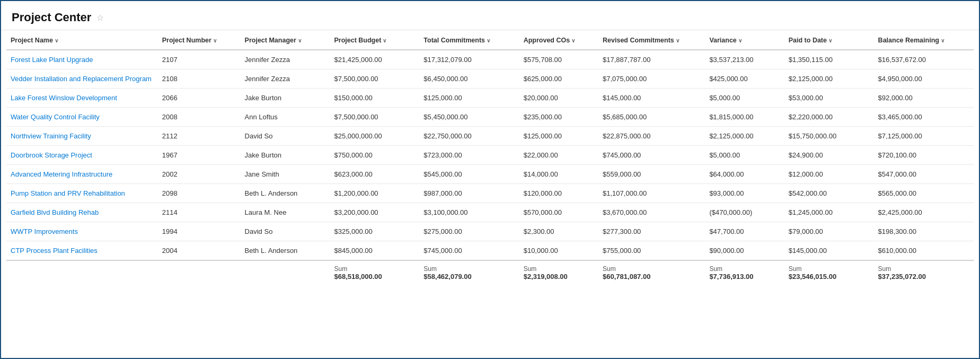 This screenshot has width=980, height=359. Describe the element at coordinates (385, 40) in the screenshot. I see `sort-icon-project-budget: ∨` at that location.